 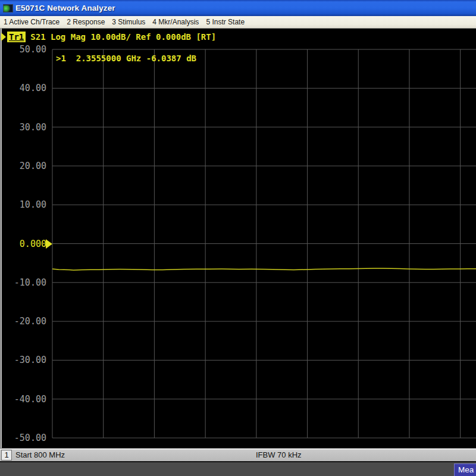 What do you see at coordinates (264, 269) in the screenshot?
I see `trace-line` at bounding box center [264, 269].